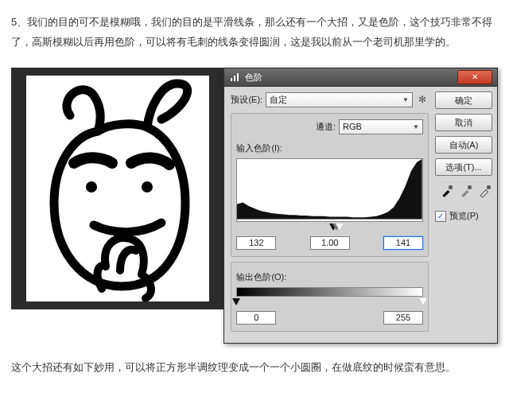 Image resolution: width=509 pixels, height=420 pixels. What do you see at coordinates (256, 243) in the screenshot?
I see `input-black-field: 132` at bounding box center [256, 243].